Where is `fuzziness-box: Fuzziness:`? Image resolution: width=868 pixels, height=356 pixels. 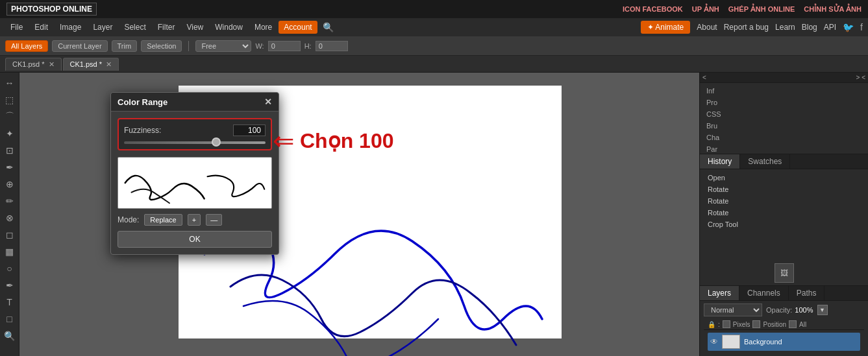 fuzziness-box: Fuzziness: is located at coordinates (195, 134).